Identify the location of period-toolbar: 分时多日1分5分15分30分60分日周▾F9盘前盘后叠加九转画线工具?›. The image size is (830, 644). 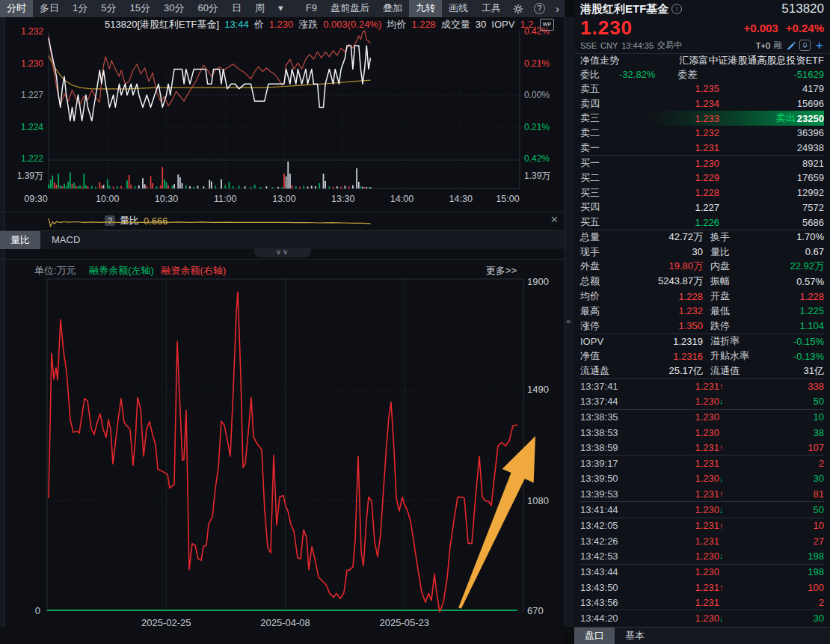
(283, 9).